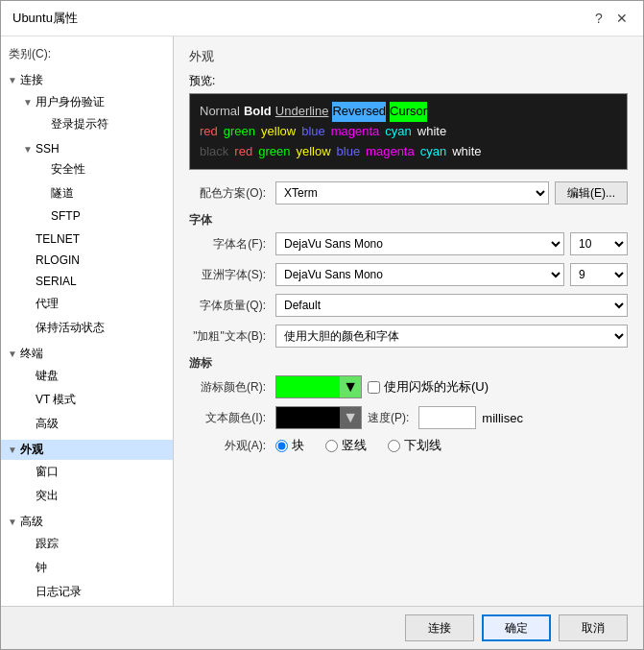 The width and height of the screenshot is (644, 650). Describe the element at coordinates (102, 125) in the screenshot. I see `auth-children: 登录提示符` at that location.